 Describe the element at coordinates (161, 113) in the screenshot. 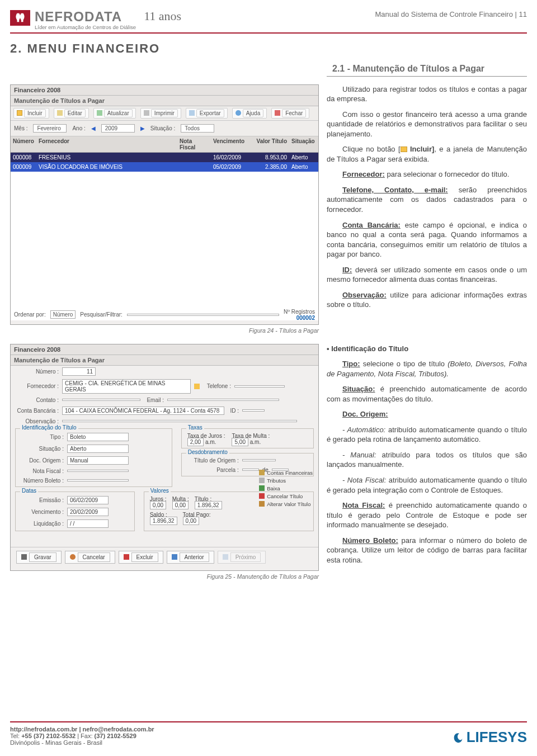

I see `toolbar-imprimir: Imprimir` at that location.